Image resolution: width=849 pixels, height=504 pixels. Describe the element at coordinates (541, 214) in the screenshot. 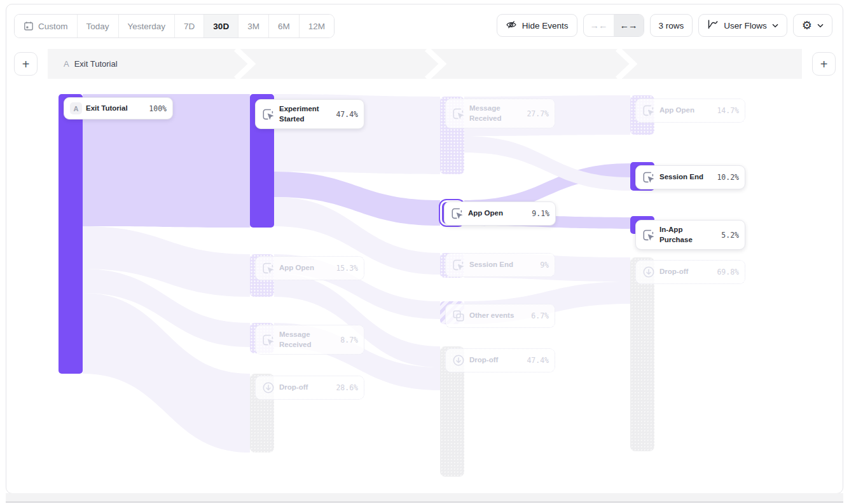

I see `node-value: 9.1%` at that location.